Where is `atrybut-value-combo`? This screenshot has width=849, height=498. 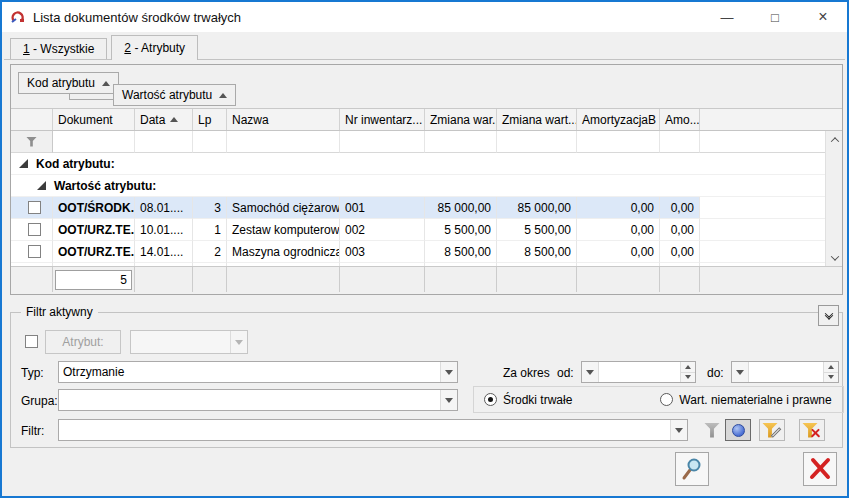 atrybut-value-combo is located at coordinates (189, 342).